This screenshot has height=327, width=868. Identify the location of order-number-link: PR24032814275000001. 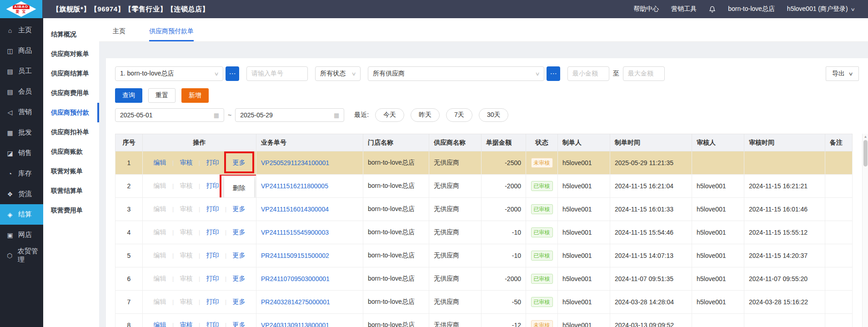
(296, 302).